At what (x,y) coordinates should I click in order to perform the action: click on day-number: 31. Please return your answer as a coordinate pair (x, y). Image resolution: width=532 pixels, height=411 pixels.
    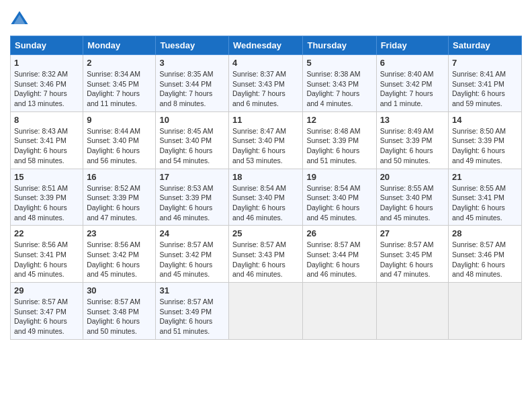
    Looking at the image, I should click on (192, 290).